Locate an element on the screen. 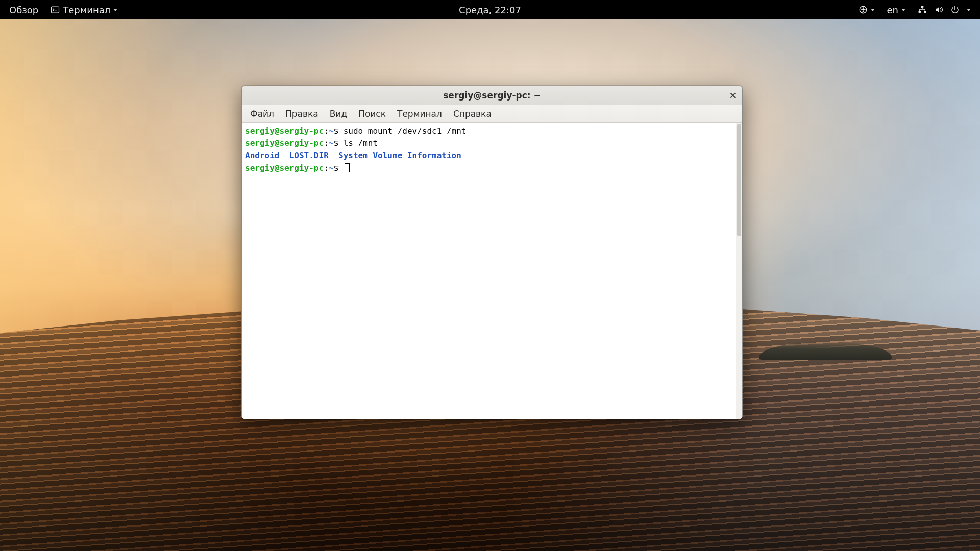 The image size is (980, 551). clock-button: Среда, 22:07 is located at coordinates (490, 10).